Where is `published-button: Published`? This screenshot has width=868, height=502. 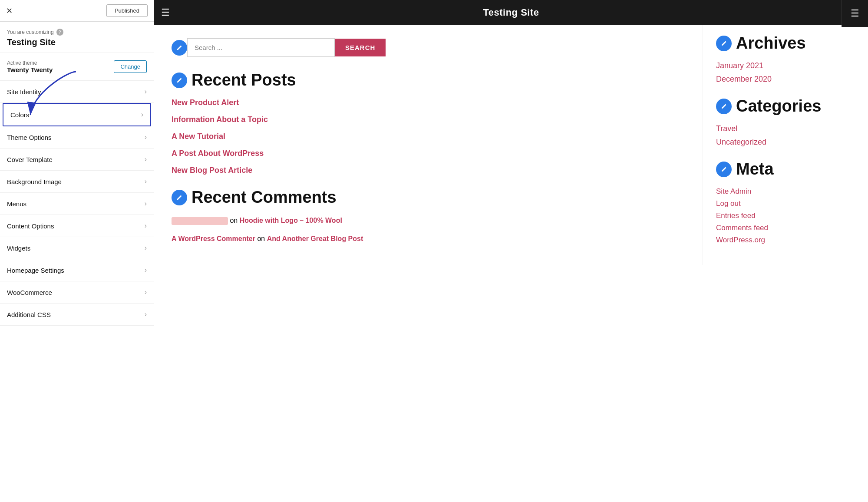 published-button: Published is located at coordinates (127, 10).